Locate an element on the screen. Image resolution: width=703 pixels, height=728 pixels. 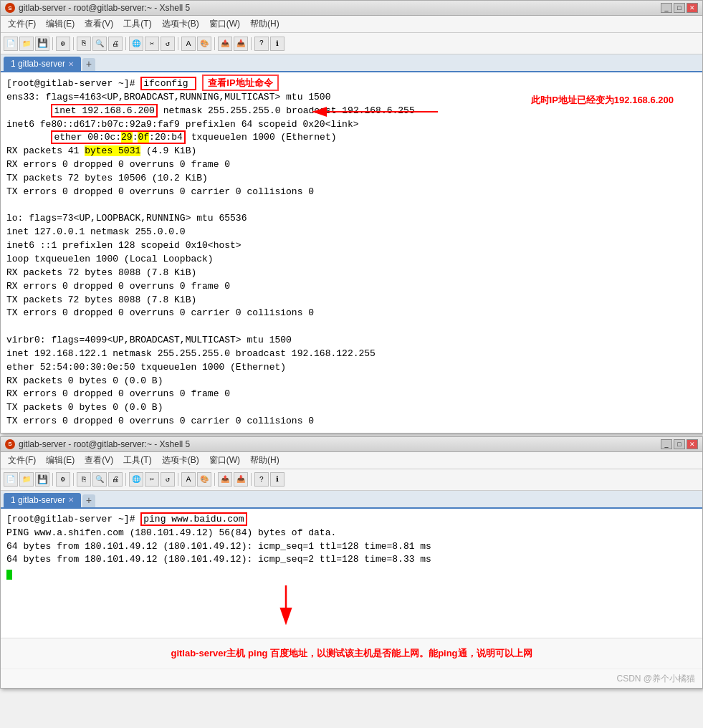
color-btn-2: 🎨 is located at coordinates (204, 479).